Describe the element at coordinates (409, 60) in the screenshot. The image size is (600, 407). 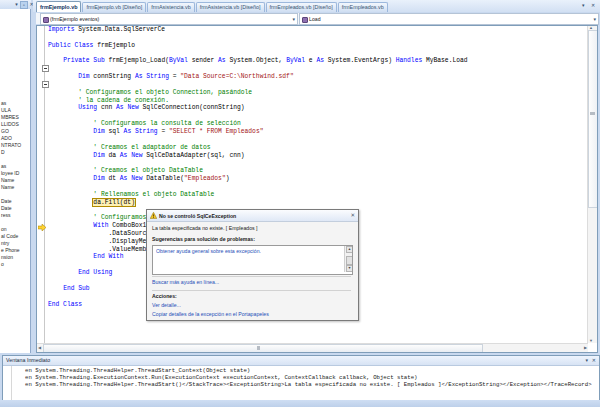
I see `code-token: Handles` at that location.